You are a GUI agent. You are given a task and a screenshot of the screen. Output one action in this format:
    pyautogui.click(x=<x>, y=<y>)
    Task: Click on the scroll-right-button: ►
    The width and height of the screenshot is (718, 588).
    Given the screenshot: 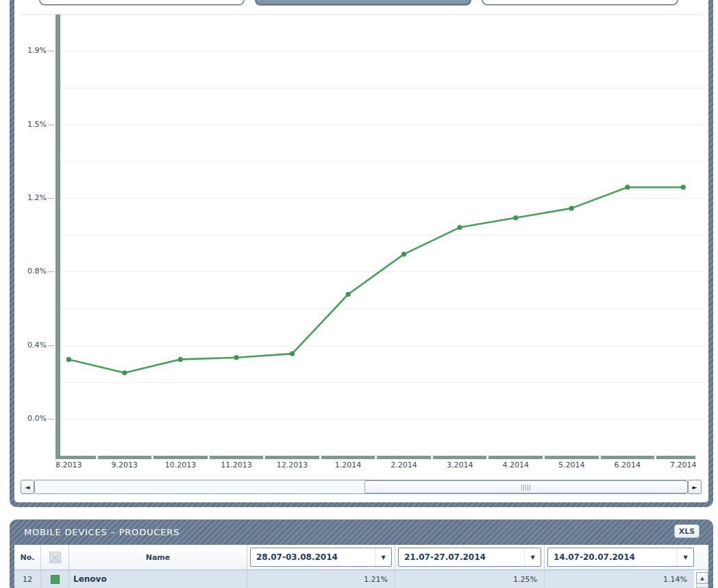 What is the action you would take?
    pyautogui.click(x=695, y=487)
    